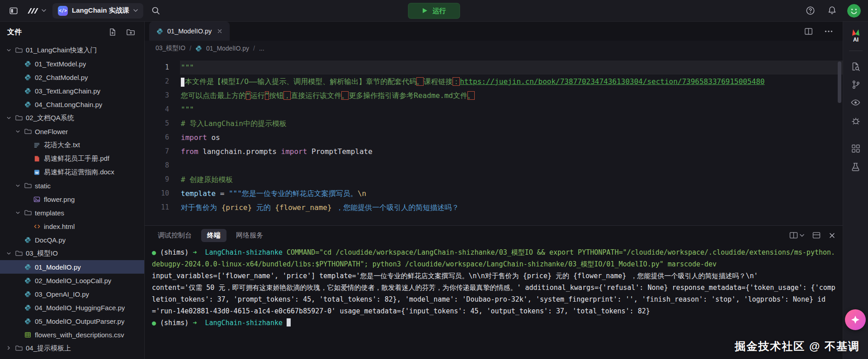 The height and width of the screenshot is (359, 868). I want to click on panel-layout-icon, so click(816, 235).